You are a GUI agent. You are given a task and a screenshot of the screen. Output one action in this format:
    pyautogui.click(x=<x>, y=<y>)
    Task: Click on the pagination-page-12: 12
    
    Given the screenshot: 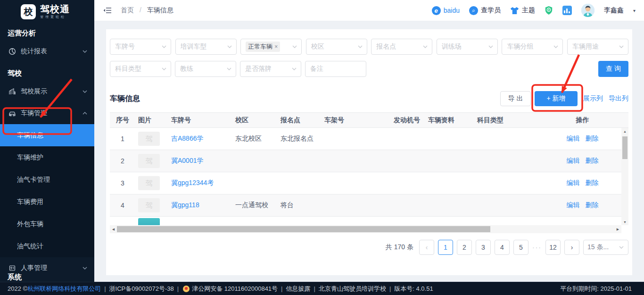 What is the action you would take?
    pyautogui.click(x=553, y=247)
    